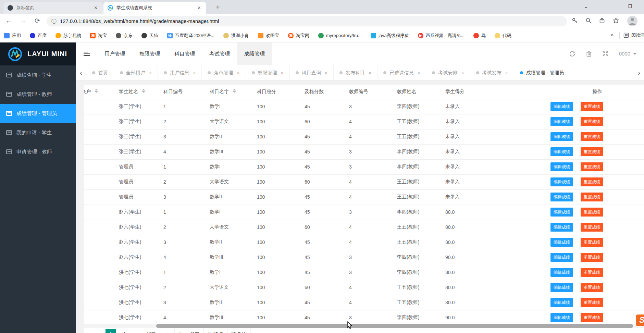 Image resolution: width=644 pixels, height=333 pixels. I want to click on page-size-select: 15 条/页, so click(239, 331).